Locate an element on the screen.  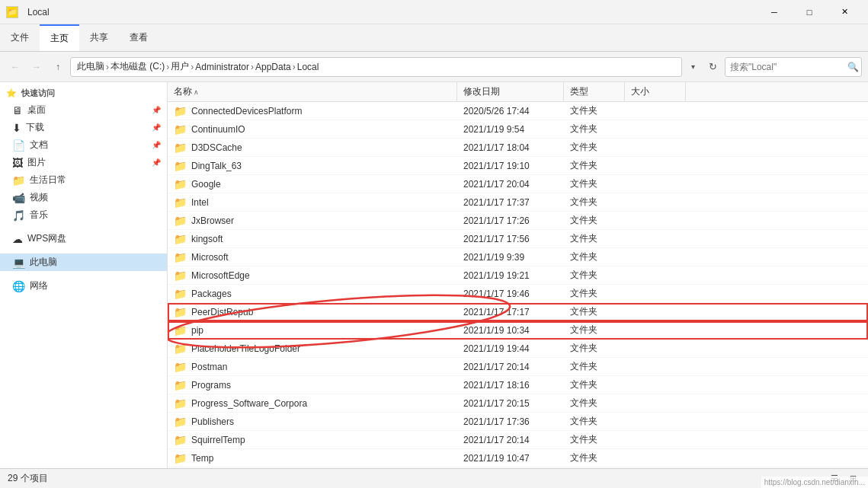
thispc-section: 💻 此电脑 is located at coordinates (84, 262).